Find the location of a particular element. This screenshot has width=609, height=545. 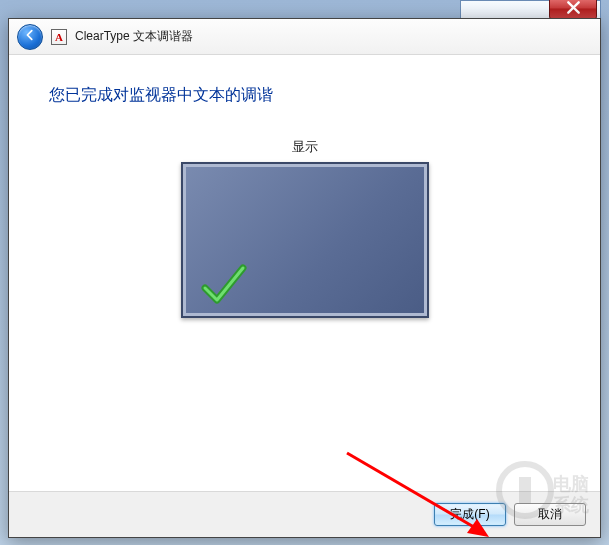

monitor-preview is located at coordinates (305, 240).